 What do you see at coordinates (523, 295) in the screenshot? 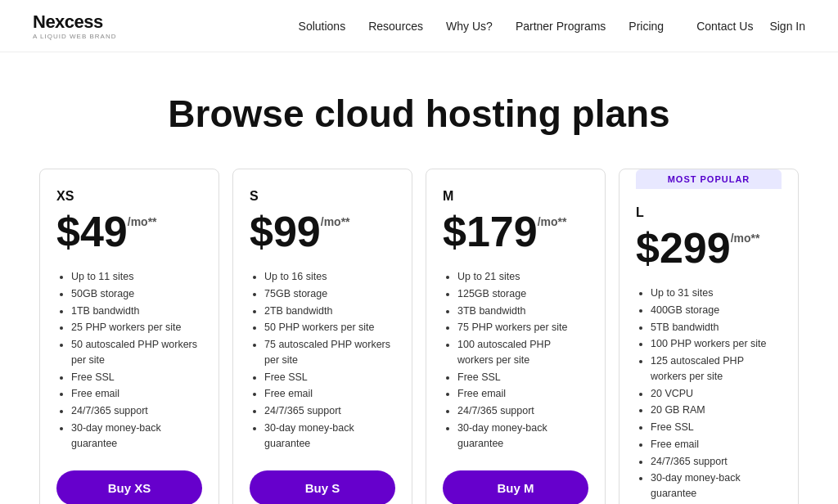
I see `feature-item: 125GB storage` at bounding box center [523, 295].